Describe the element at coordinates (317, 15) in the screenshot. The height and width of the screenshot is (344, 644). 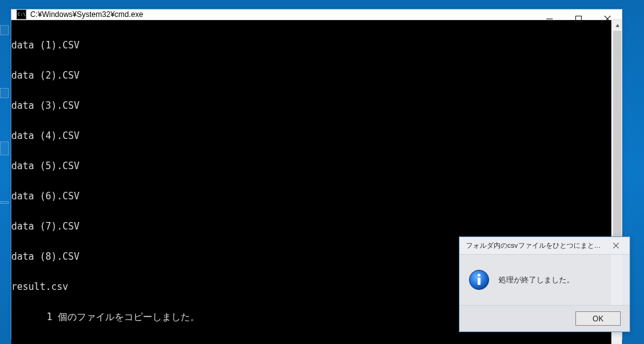
I see `cmd-titlebar: C:\ C:¥Windows¥System32¥cmd.exe` at that location.